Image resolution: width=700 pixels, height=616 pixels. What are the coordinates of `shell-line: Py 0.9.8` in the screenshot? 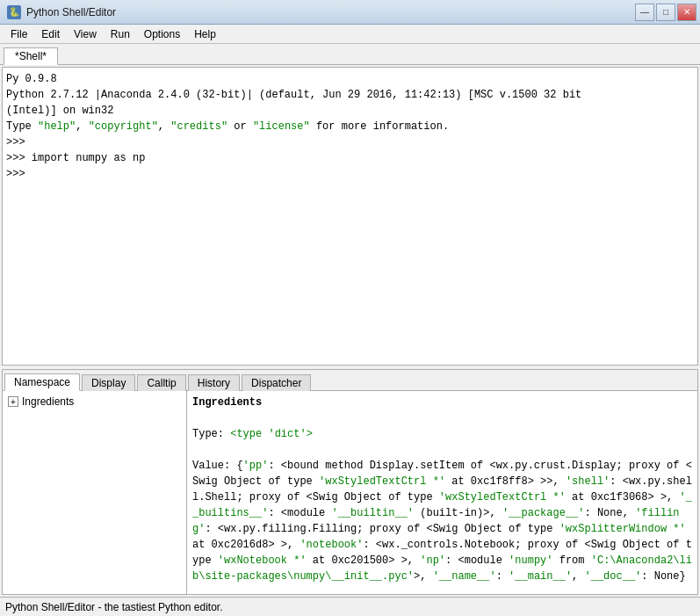 It's located at (350, 79).